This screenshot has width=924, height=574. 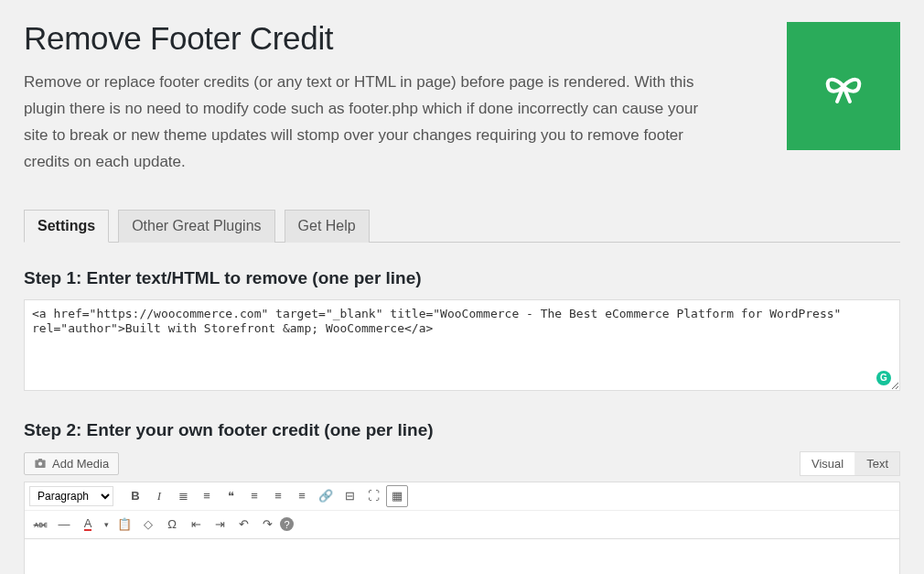 What do you see at coordinates (71, 463) in the screenshot?
I see `add-media-button: Add Media` at bounding box center [71, 463].